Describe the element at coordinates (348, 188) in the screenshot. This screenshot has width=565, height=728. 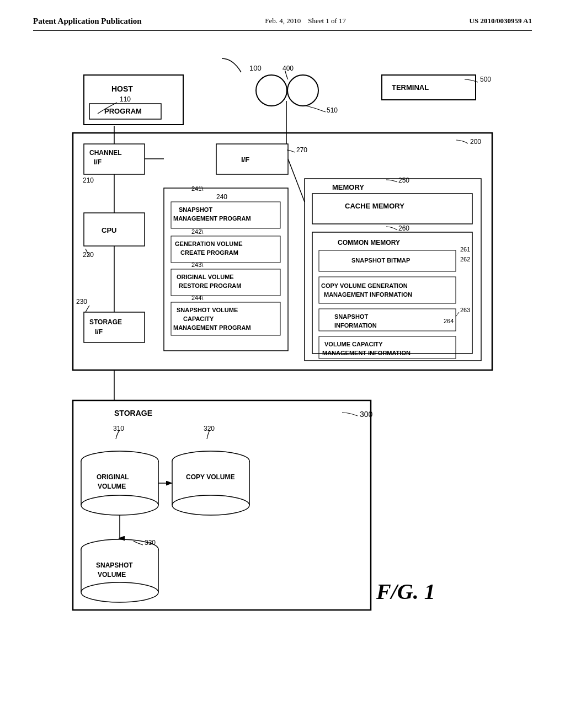
I see `memory-label: MEMORY` at that location.